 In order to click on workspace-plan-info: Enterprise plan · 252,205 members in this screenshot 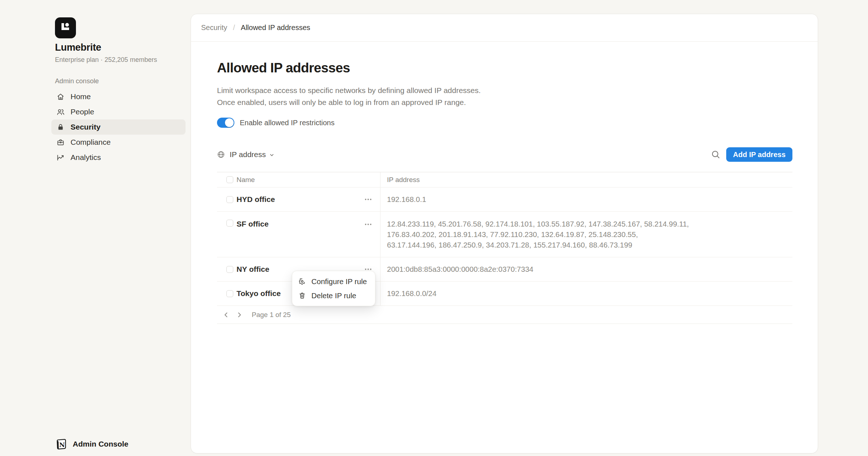, I will do `click(106, 60)`.